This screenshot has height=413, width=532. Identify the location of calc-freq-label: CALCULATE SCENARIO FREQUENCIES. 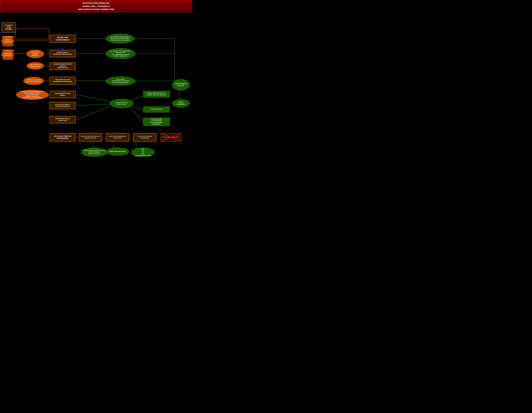
(145, 137).